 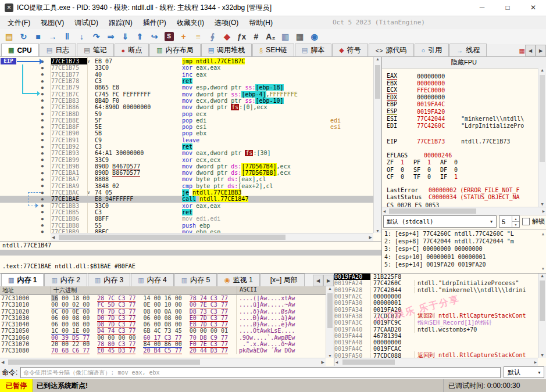 I want to click on stack-row: 0019FA24 77C4260C ntdll."LdrpInitializeP…, so click(x=440, y=283).